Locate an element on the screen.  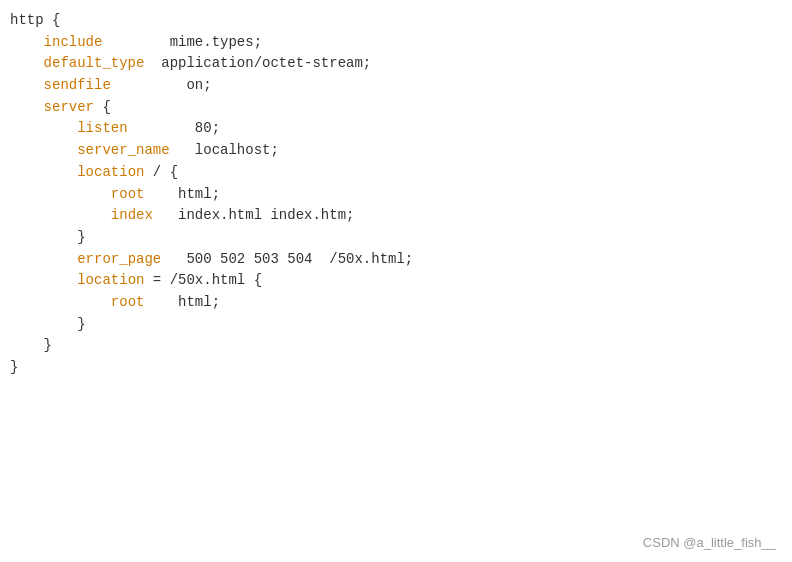
watermark: CSDN @a_little_fish__ is located at coordinates (710, 542).